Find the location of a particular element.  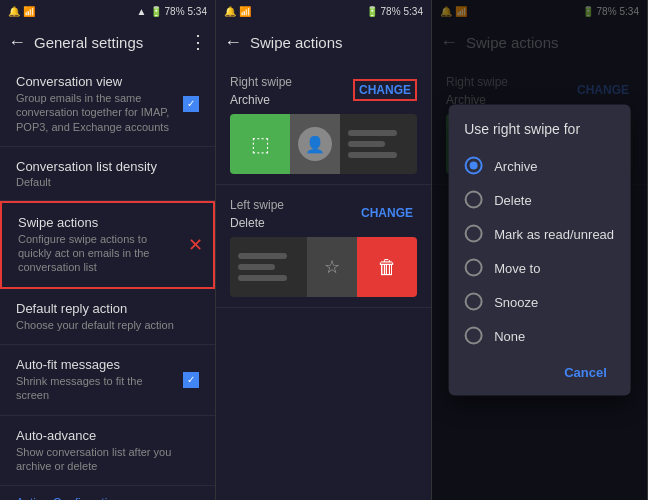

preview-content is located at coordinates (378, 144).